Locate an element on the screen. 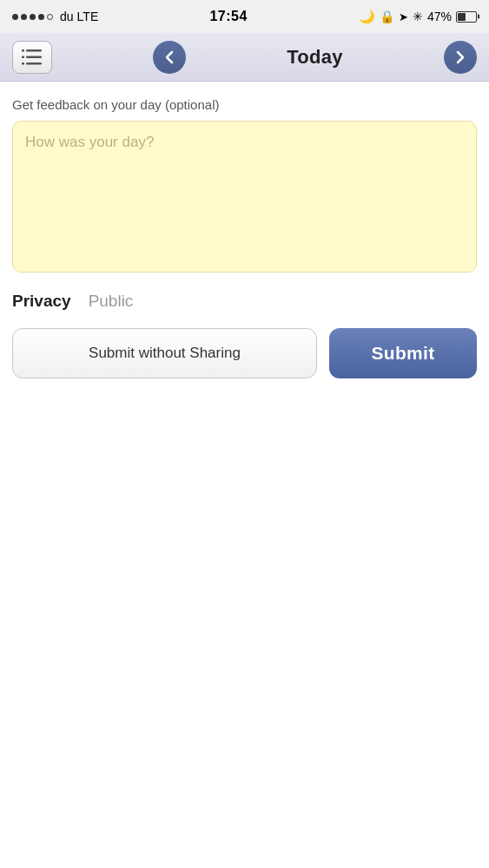 This screenshot has width=489, height=868. status-left: du LTE is located at coordinates (56, 16).